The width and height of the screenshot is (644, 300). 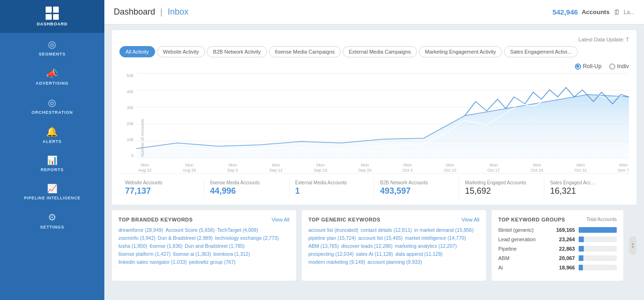 I want to click on page-title: Dashboard | Inbox, so click(x=151, y=12).